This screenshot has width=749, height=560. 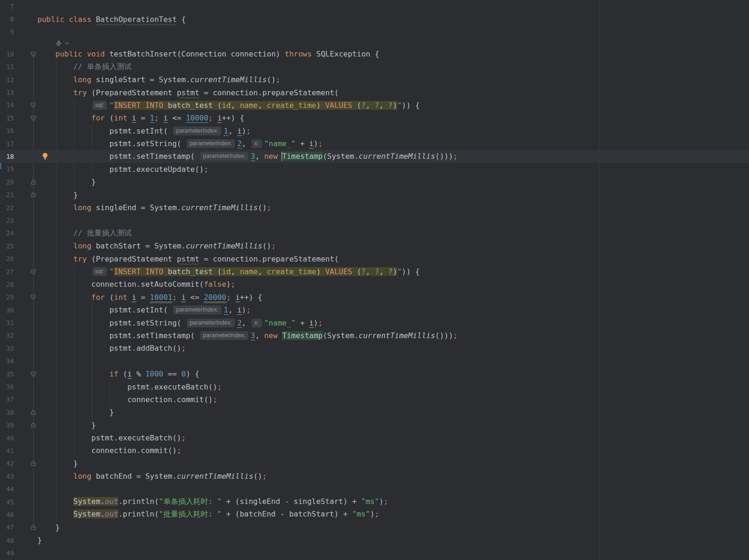 I want to click on line-number: 38, so click(x=7, y=412).